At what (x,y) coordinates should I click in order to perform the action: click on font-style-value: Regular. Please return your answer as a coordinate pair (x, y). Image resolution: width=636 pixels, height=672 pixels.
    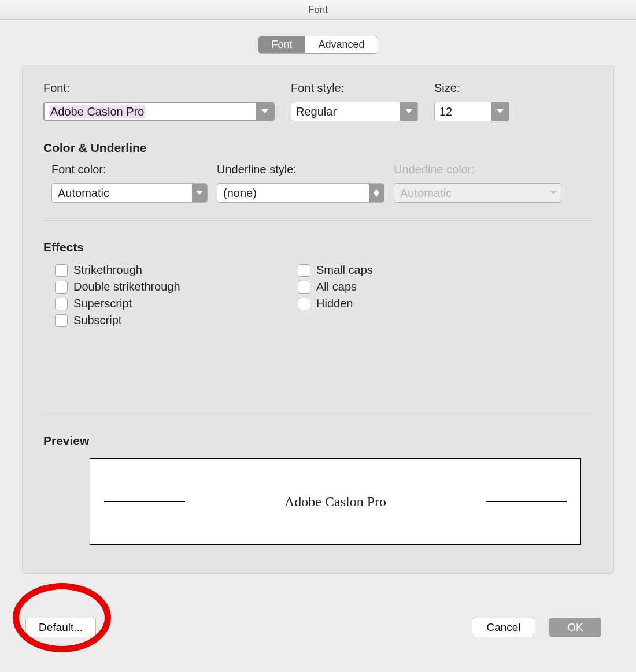
    Looking at the image, I should click on (346, 112).